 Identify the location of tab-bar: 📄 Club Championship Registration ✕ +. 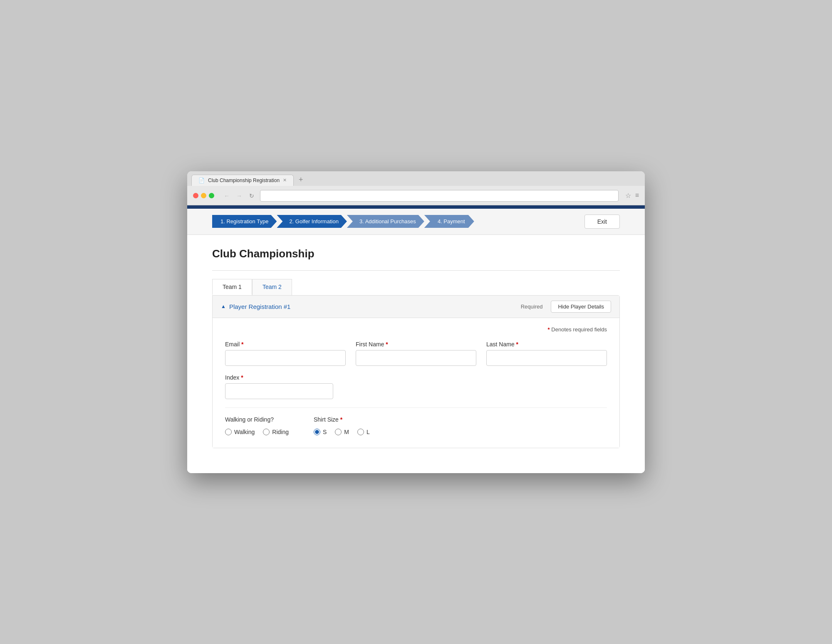
(416, 179).